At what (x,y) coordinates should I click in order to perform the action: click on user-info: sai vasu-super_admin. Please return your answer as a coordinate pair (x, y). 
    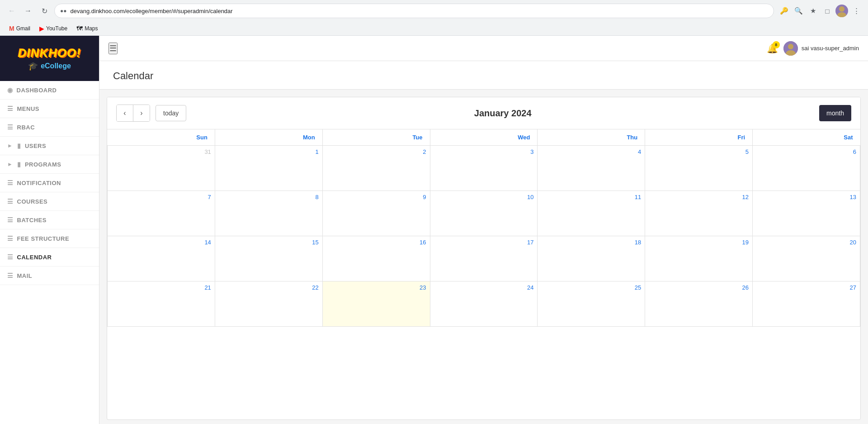
    Looking at the image, I should click on (821, 48).